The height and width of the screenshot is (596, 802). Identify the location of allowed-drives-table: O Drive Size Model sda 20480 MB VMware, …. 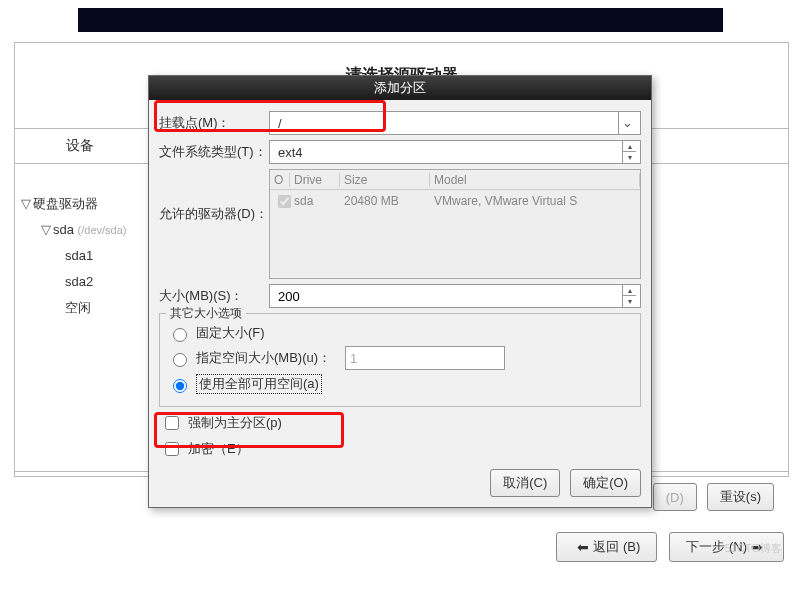
(455, 224).